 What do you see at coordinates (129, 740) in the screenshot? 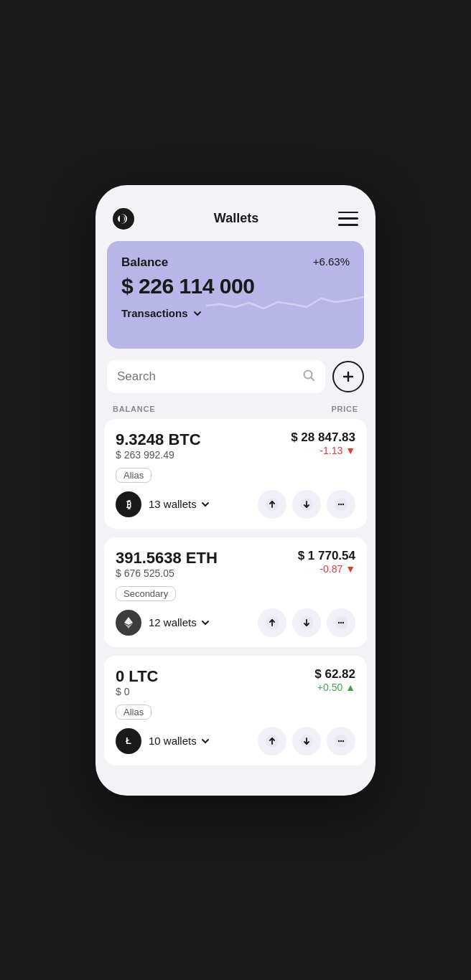
I see `svg-text: Ł` at bounding box center [129, 740].